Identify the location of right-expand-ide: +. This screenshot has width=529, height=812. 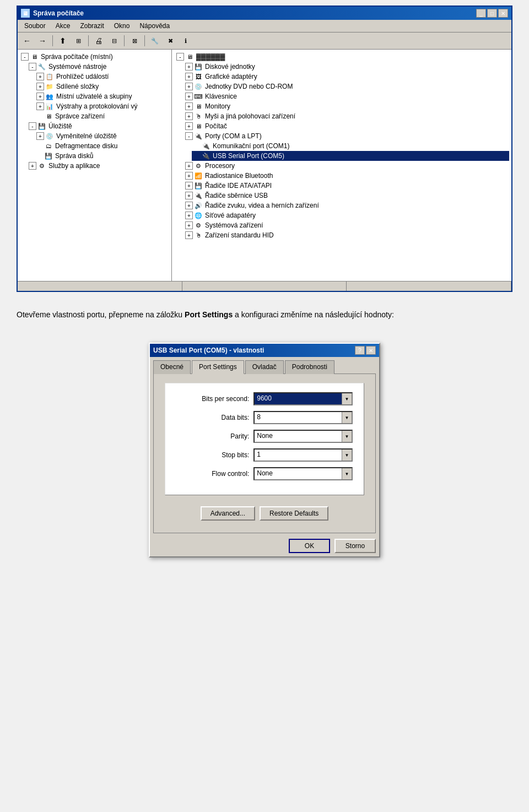
(189, 186).